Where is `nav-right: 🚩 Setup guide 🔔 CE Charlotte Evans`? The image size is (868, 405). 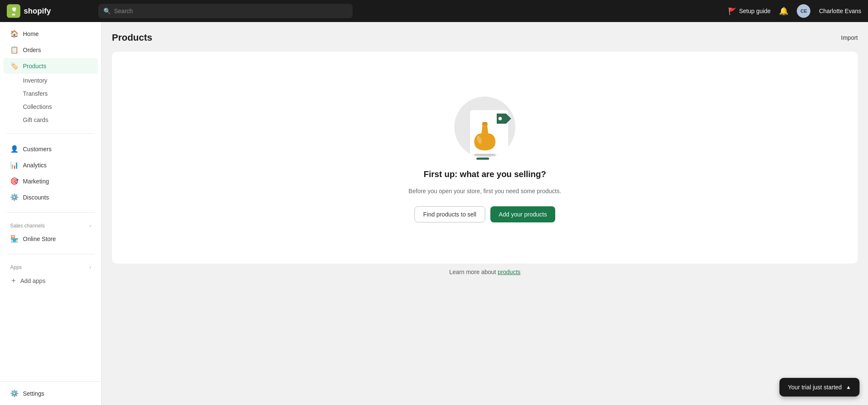 nav-right: 🚩 Setup guide 🔔 CE Charlotte Evans is located at coordinates (795, 11).